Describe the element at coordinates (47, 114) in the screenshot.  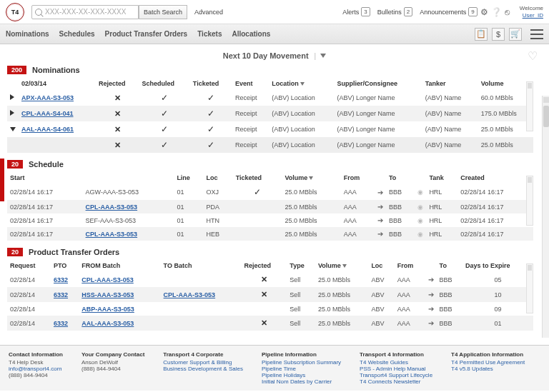
I see `batch-link: CPL-AAA-S4-041` at that location.